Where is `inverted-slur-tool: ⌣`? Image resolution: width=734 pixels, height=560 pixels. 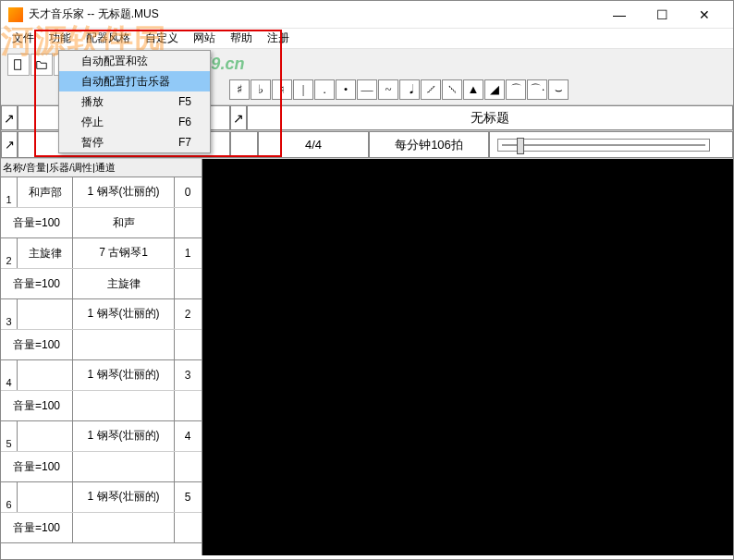
inverted-slur-tool: ⌣ is located at coordinates (558, 90).